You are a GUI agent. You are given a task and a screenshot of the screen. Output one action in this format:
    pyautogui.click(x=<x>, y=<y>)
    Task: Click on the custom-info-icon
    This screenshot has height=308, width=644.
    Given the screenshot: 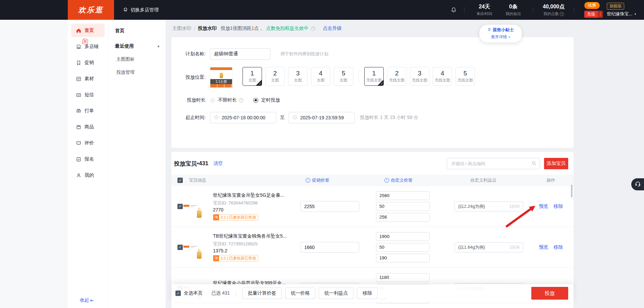 What is the action you would take?
    pyautogui.click(x=387, y=180)
    